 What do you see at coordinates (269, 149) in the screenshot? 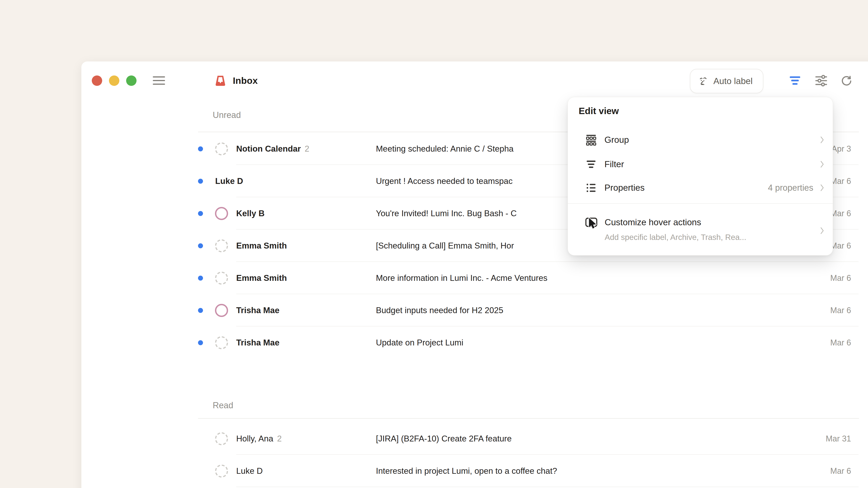
I see `sender-name: Notion Calendar` at bounding box center [269, 149].